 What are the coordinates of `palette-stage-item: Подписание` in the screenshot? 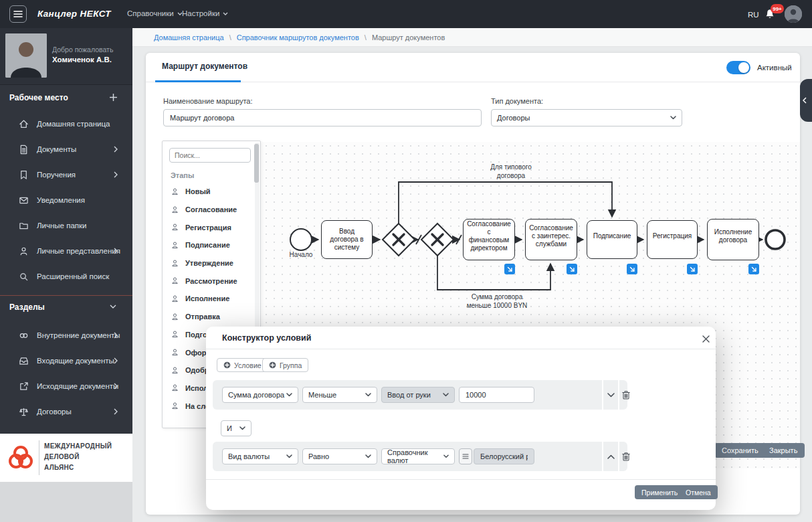 It's located at (209, 245).